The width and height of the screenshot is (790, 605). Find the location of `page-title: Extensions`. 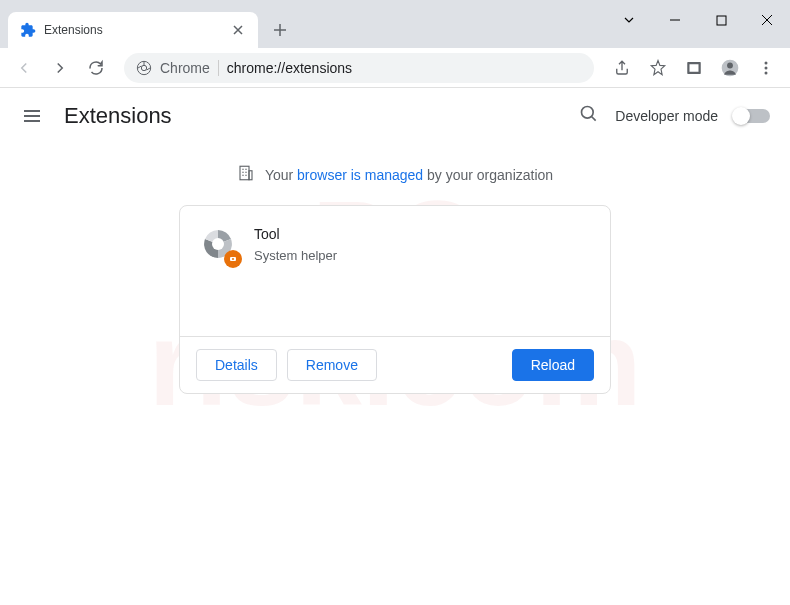

page-title: Extensions is located at coordinates (312, 116).